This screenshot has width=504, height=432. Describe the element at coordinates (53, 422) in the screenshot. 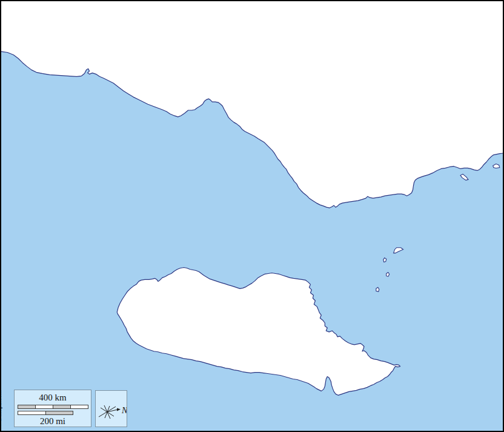

I see `scale-mi-label: 200 mi` at that location.